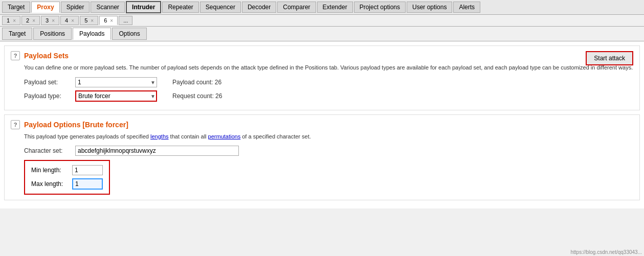 This screenshot has height=256, width=644. Describe the element at coordinates (16, 7) in the screenshot. I see `tab-target: Target` at that location.